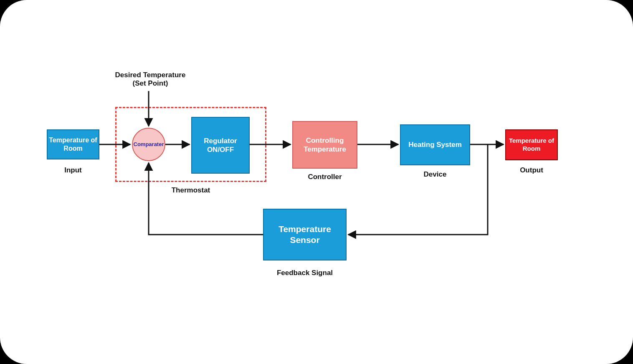 The height and width of the screenshot is (364, 633). What do you see at coordinates (191, 190) in the screenshot?
I see `thermostat-label: Thermostat` at bounding box center [191, 190].